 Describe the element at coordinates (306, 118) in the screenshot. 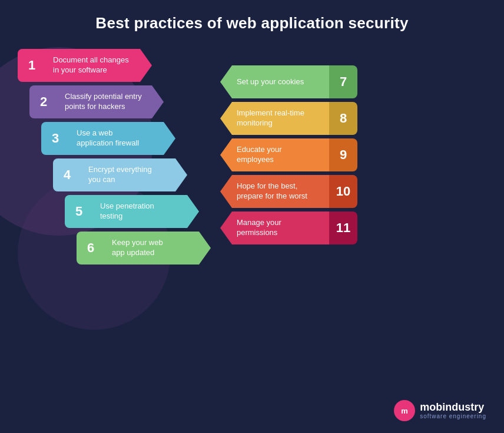

I see `list-item: Implement real-timemonitoring 8` at that location.